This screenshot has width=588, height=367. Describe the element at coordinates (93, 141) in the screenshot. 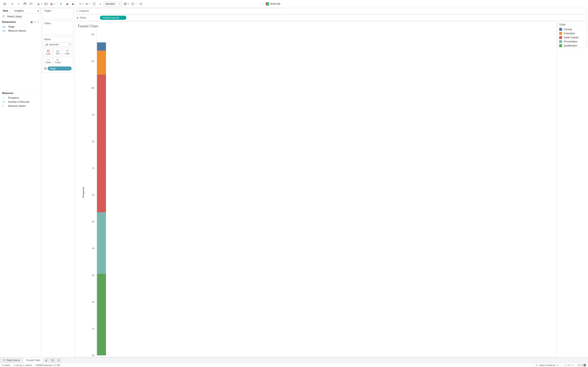

I see `axis-tick: 8K` at that location.